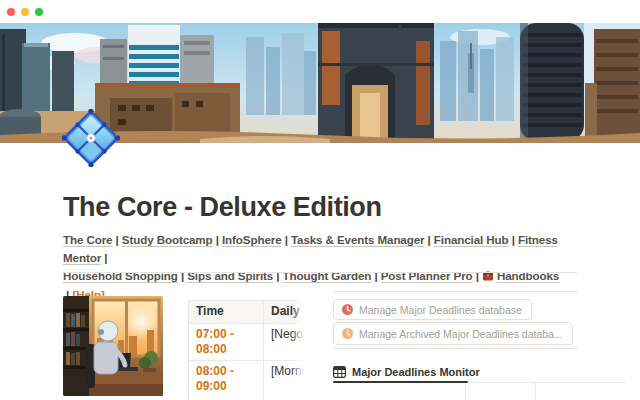 This screenshot has height=400, width=640. What do you see at coordinates (252, 240) in the screenshot?
I see `nav-link-infosphere: InfoSphere` at bounding box center [252, 240].